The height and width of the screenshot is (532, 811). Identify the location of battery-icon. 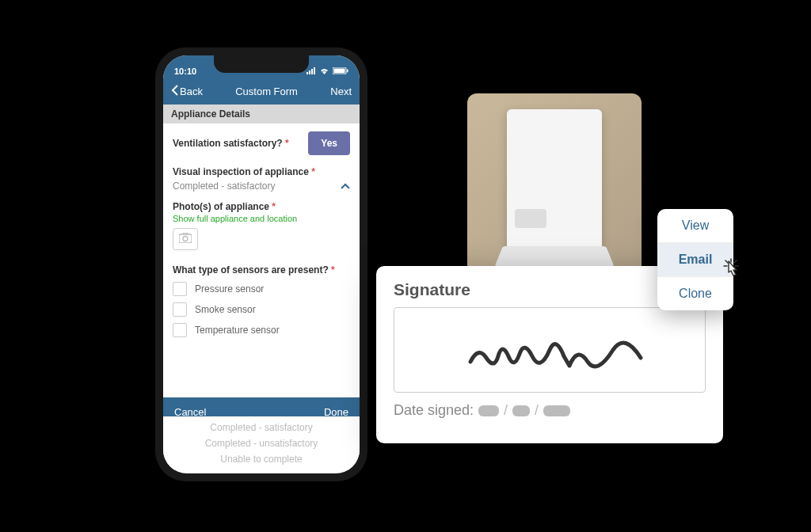
(341, 71).